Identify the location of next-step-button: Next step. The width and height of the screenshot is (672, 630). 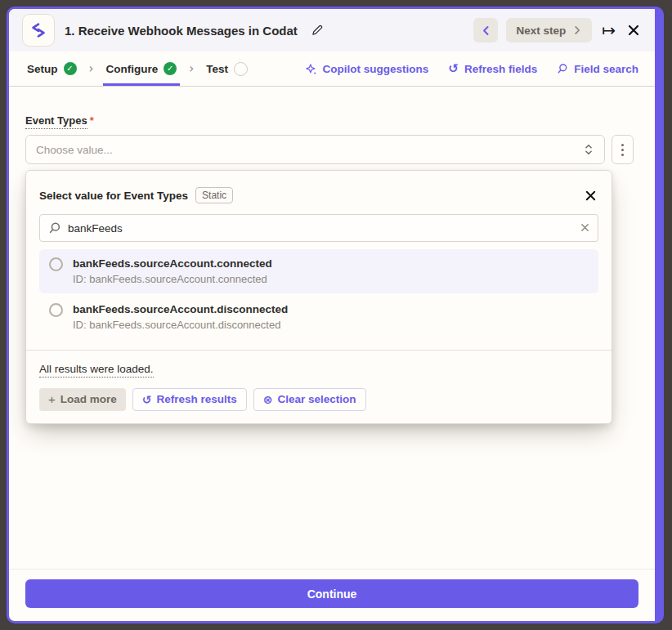
(549, 30).